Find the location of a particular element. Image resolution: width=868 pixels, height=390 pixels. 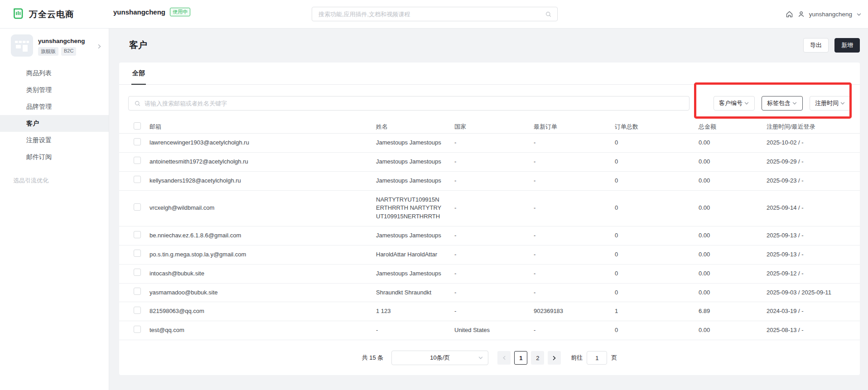

column-header: 姓名 is located at coordinates (415, 127).